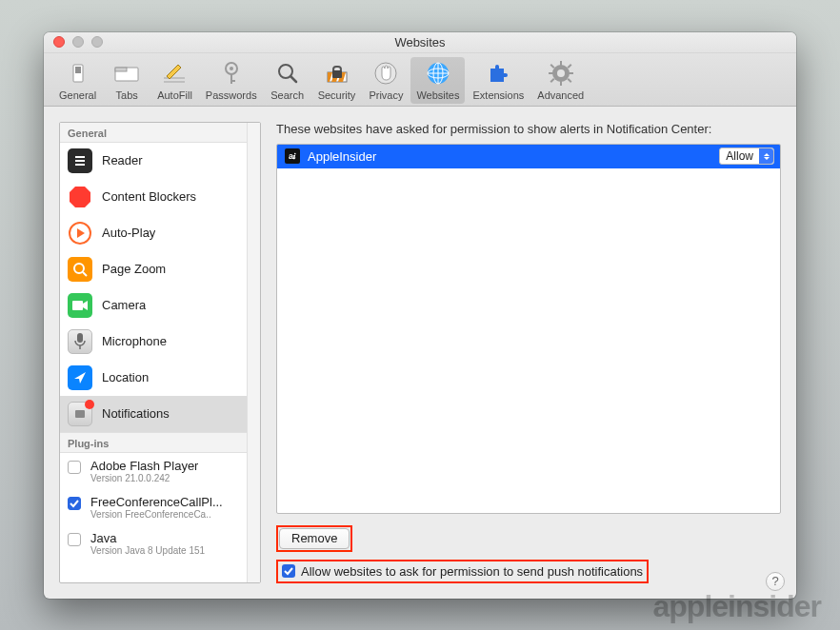 The width and height of the screenshot is (840, 630). I want to click on lock-barrier-icon, so click(337, 73).